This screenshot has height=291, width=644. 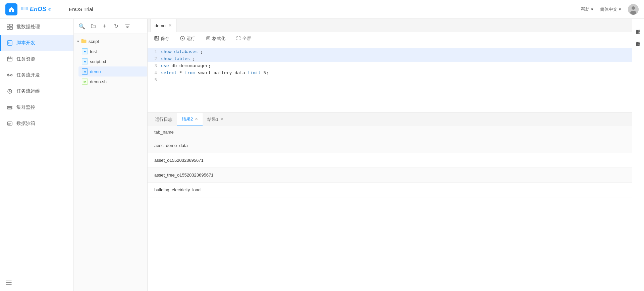 I want to click on page-title: EnOS Trial, so click(x=81, y=9).